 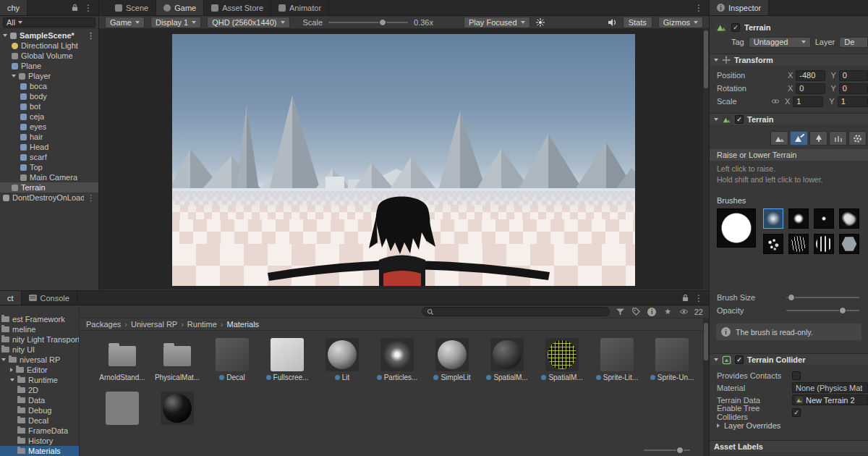 What do you see at coordinates (39, 329) in the screenshot?
I see `tree-item: meline` at bounding box center [39, 329].